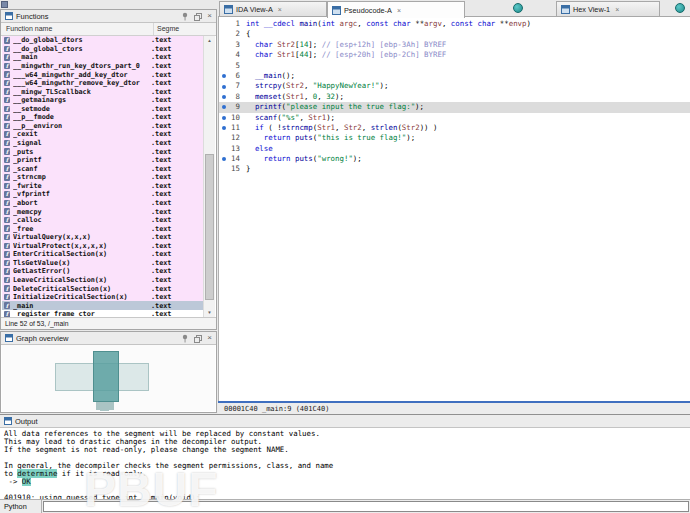 The image size is (690, 513). Describe the element at coordinates (102, 272) in the screenshot. I see `function-row: fGetLastError().text` at that location.